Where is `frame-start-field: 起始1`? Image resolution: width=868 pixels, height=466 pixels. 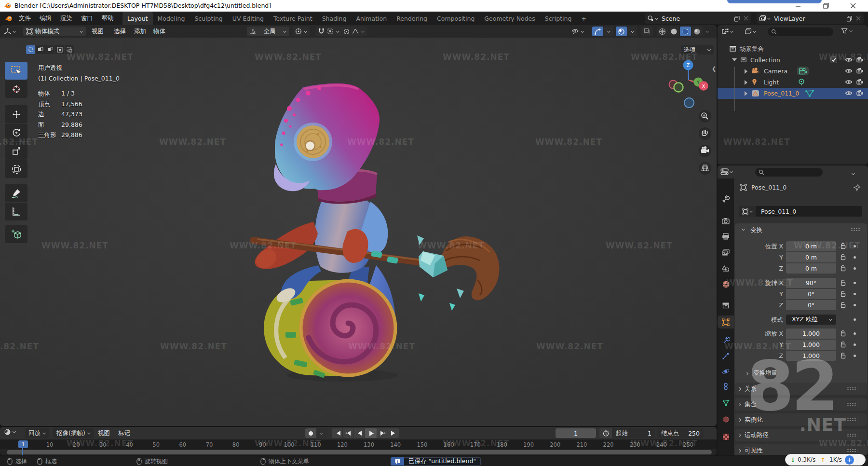
frame-start-field: 起始1 is located at coordinates (634, 433).